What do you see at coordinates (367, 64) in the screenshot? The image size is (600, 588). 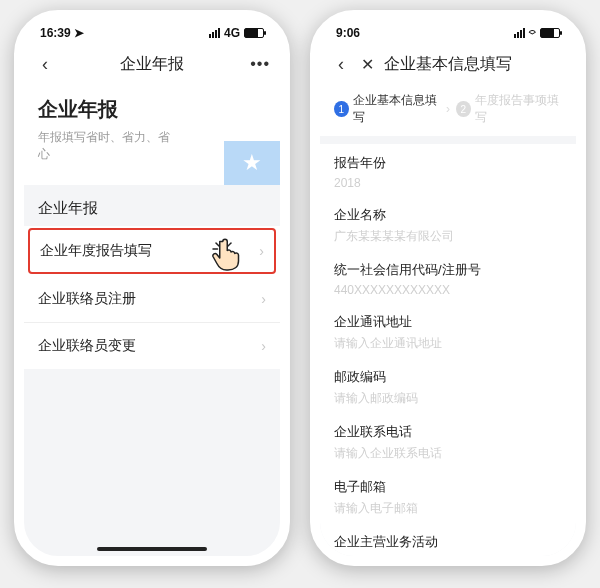 I see `close-icon: ✕` at bounding box center [367, 64].